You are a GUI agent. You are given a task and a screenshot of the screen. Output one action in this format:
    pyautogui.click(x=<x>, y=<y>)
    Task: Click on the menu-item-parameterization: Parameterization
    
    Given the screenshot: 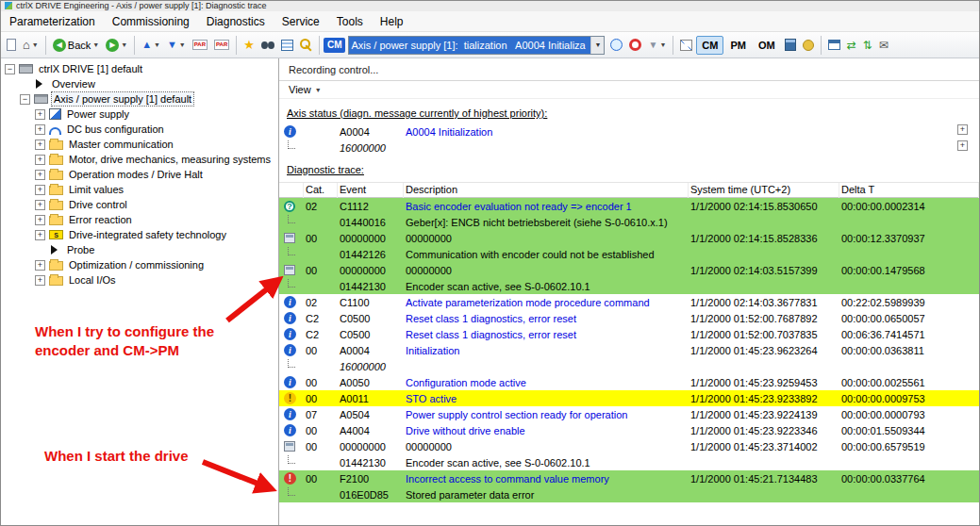 What is the action you would take?
    pyautogui.click(x=53, y=22)
    